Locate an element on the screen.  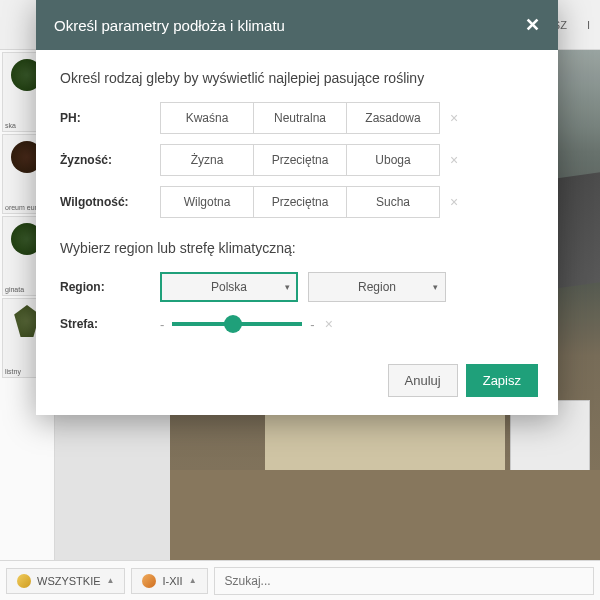
ph-label: PH: is located at coordinates (110, 118).